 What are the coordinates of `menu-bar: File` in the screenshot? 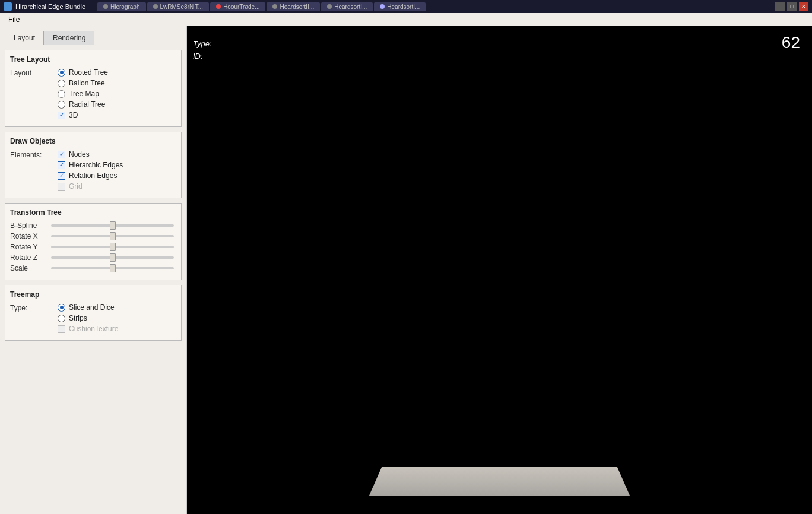 It's located at (406, 20).